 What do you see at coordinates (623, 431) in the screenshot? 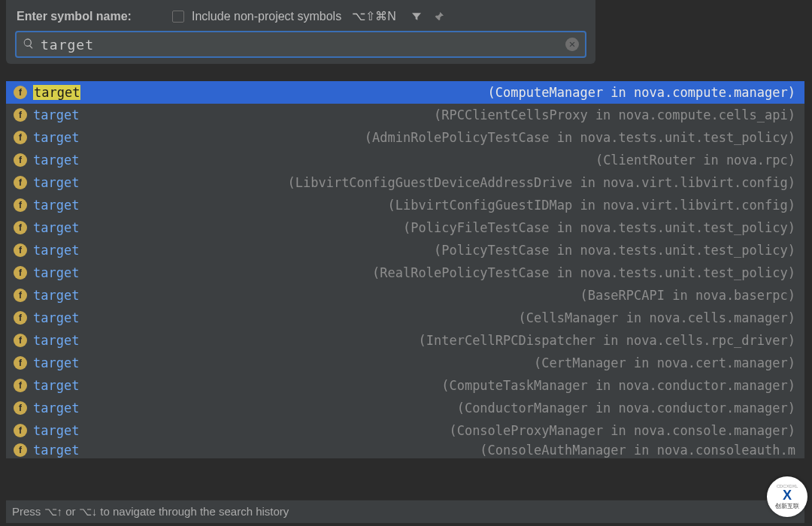
I see `result-location: (ConsoleProxyManager in nova.console.man…` at bounding box center [623, 431].